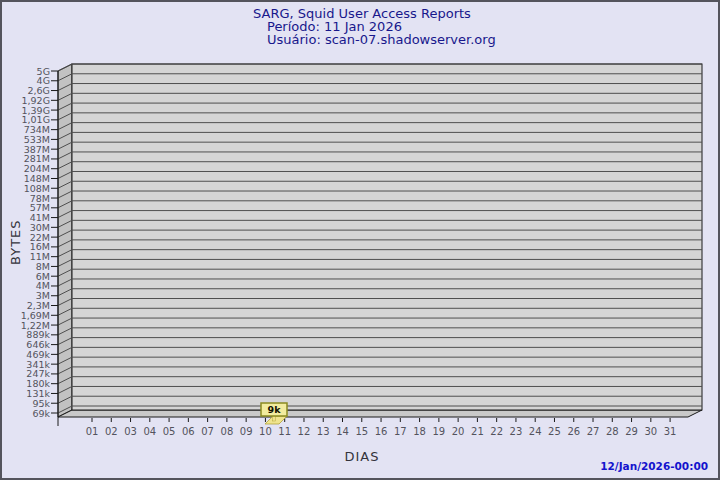  Describe the element at coordinates (400, 432) in the screenshot. I see `x-tick-label: 17` at that location.